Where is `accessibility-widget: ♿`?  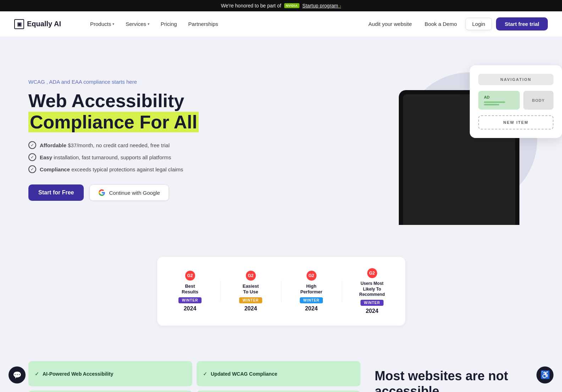
accessibility-widget: ♿ is located at coordinates (545, 375).